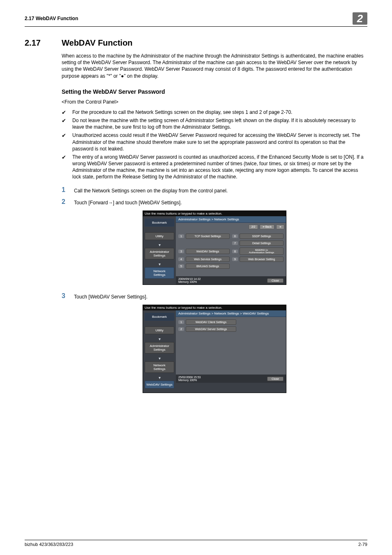  What do you see at coordinates (208, 236) in the screenshot?
I see `tcp-socket-settings-button: TCP Socket Settings` at bounding box center [208, 236].